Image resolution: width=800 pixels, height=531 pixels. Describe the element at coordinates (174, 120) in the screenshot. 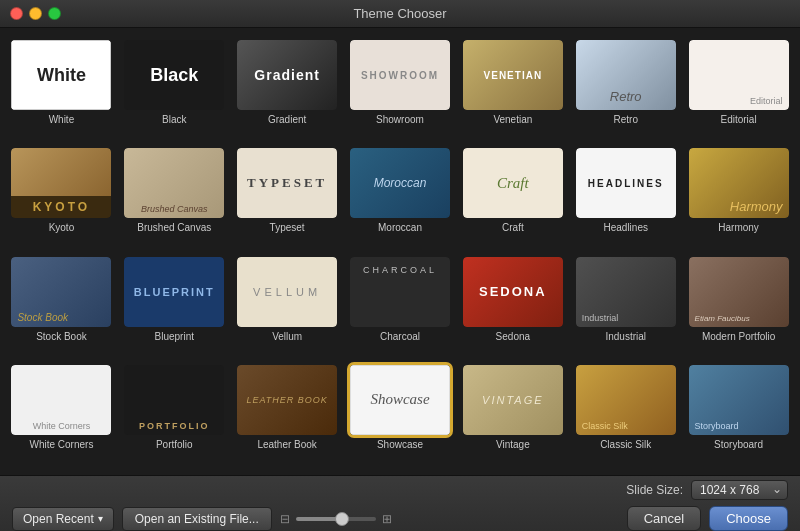

I see `theme-label-black: Black` at that location.